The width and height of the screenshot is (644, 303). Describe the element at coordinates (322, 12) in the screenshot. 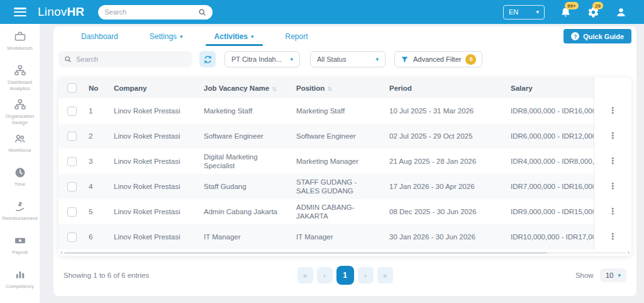

I see `top-app-bar: LinovHR EN ▾ 99+ 29` at that location.